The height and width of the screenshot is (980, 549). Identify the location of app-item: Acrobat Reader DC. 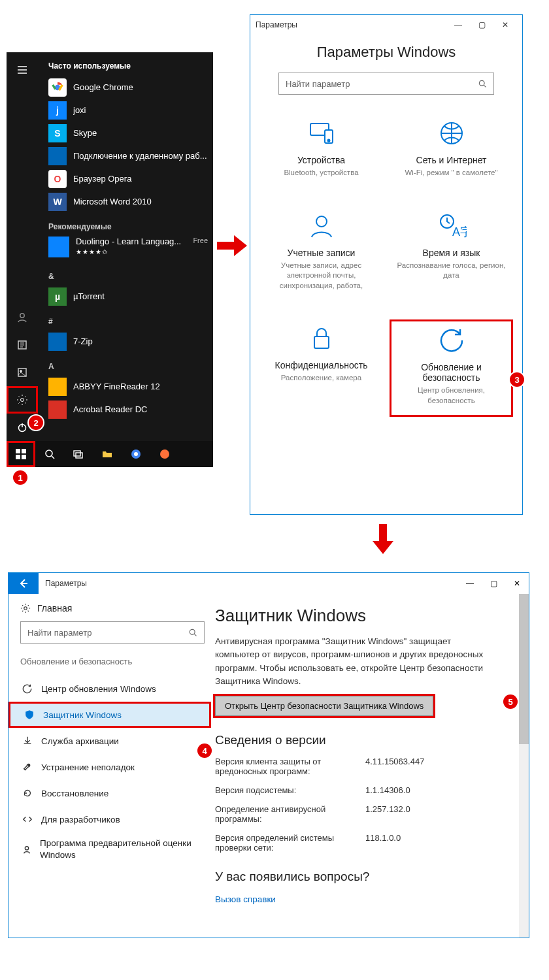
(128, 409).